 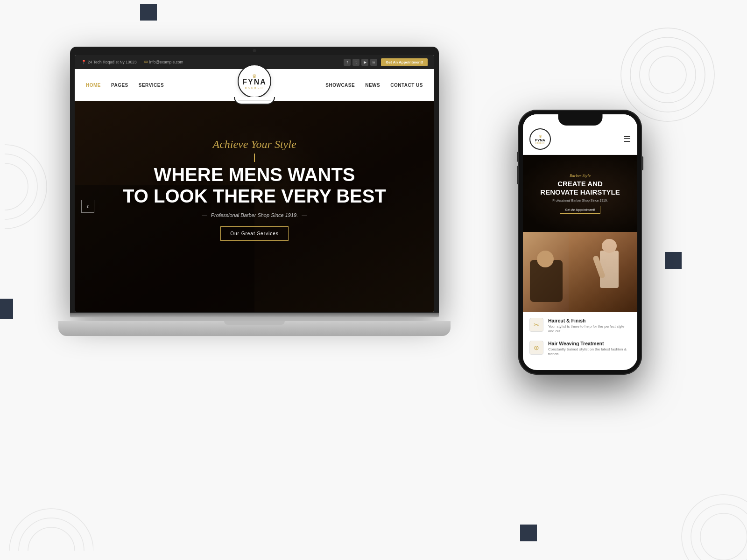 What do you see at coordinates (254, 323) in the screenshot?
I see `laptop-notch` at bounding box center [254, 323].